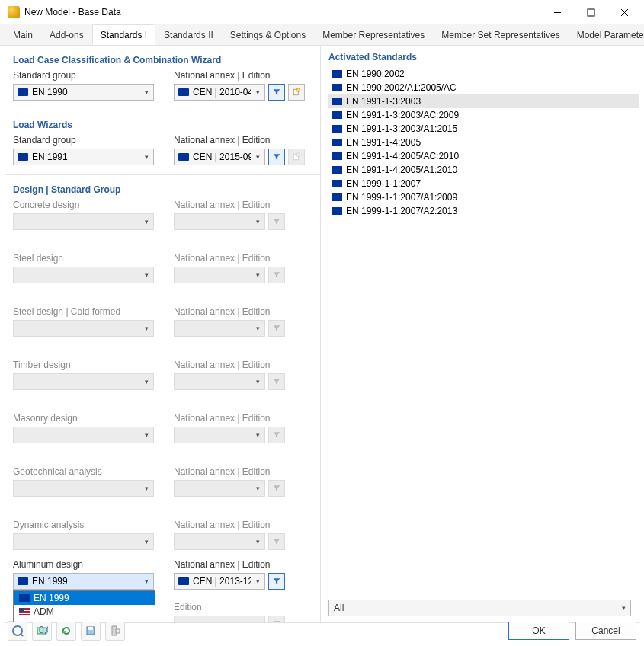 The height and width of the screenshot is (646, 644). What do you see at coordinates (14, 12) in the screenshot?
I see `app-icon` at bounding box center [14, 12].